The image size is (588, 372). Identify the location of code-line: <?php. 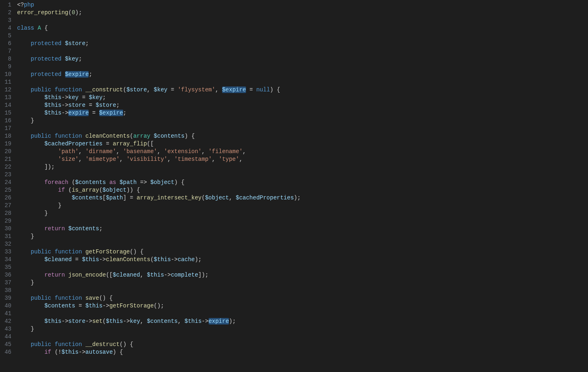
(159, 5).